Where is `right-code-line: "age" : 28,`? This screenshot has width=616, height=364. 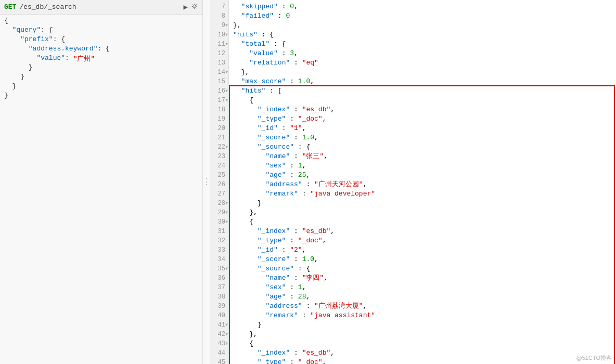 right-code-line: "age" : 28, is located at coordinates (422, 297).